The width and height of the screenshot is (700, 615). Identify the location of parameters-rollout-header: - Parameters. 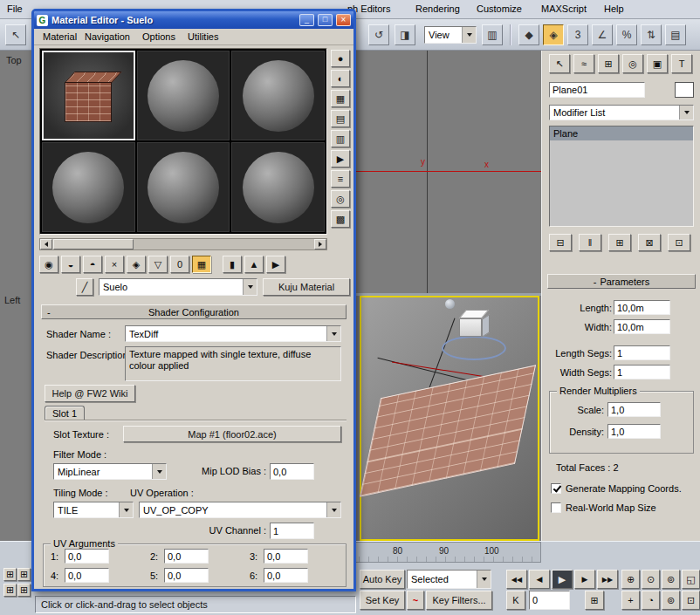
(621, 281).